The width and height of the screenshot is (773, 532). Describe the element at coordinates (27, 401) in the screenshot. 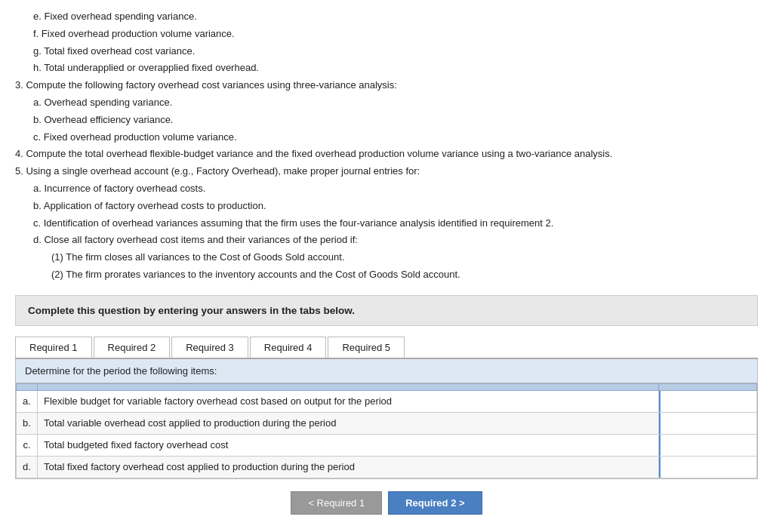

I see `row-letter-0: a.` at that location.